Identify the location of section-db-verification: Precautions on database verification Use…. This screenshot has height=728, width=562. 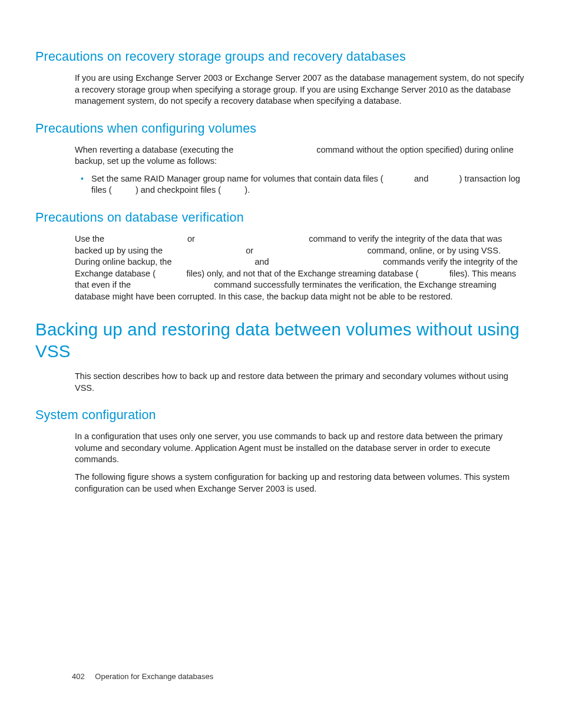
(281, 256).